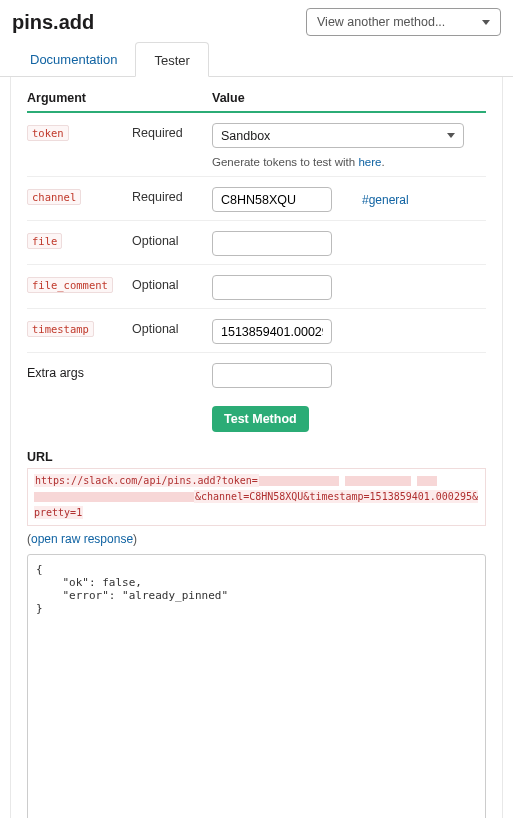 Image resolution: width=513 pixels, height=818 pixels. I want to click on arg-file-comment-req: Optional, so click(172, 284).